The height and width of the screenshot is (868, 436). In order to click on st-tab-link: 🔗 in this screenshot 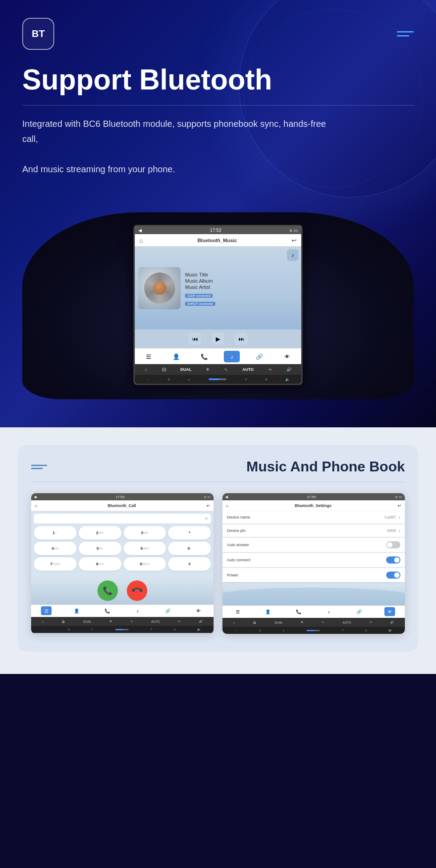, I will do `click(359, 612)`.